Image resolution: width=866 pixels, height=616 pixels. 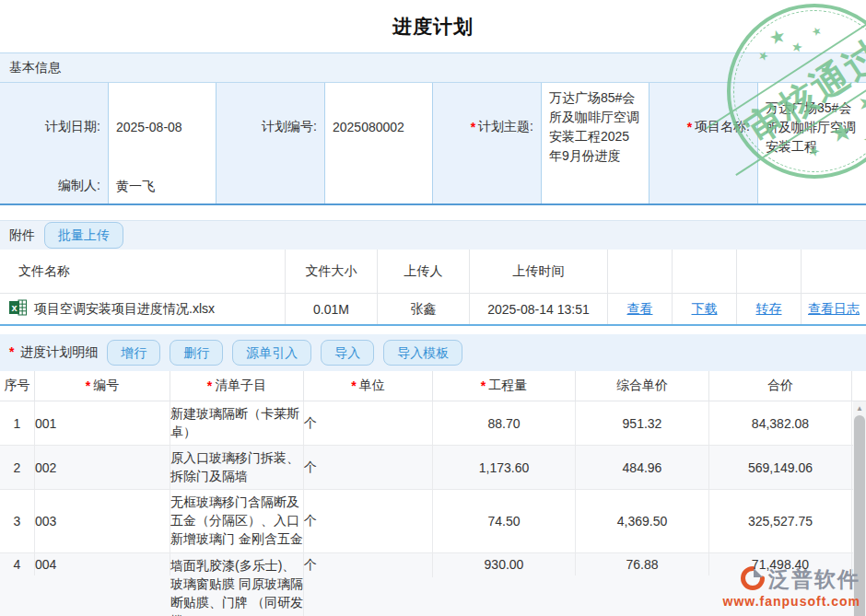 What do you see at coordinates (643, 468) in the screenshot?
I see `cell-unit-price: 484.96` at bounding box center [643, 468].